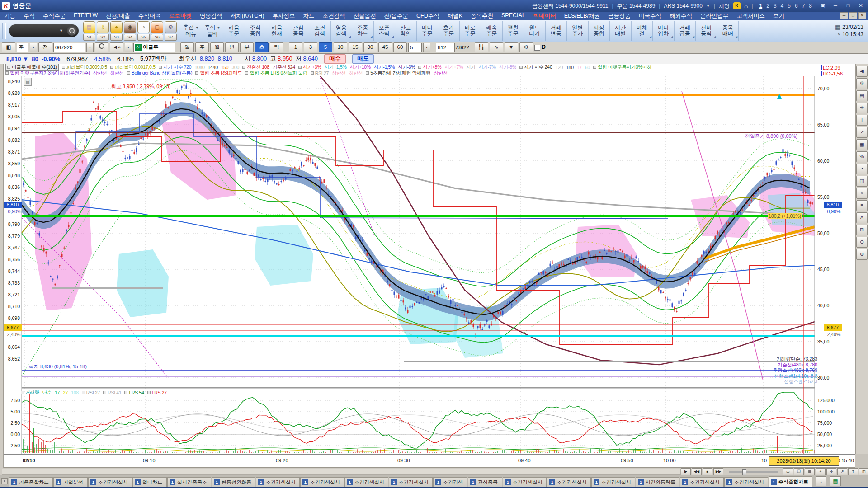 The width and height of the screenshot is (868, 488). I want to click on side-tool-icon-12: A, so click(862, 218).